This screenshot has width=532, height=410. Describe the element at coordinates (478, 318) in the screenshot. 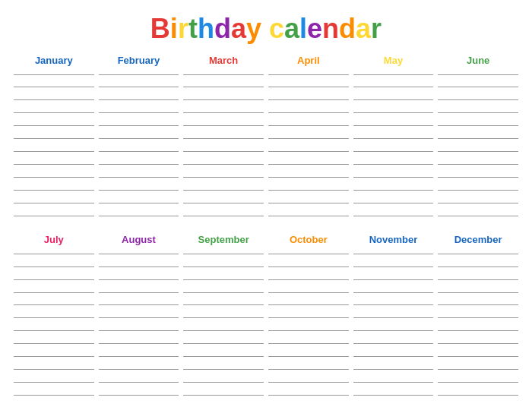

I see `month-col-december: December` at that location.